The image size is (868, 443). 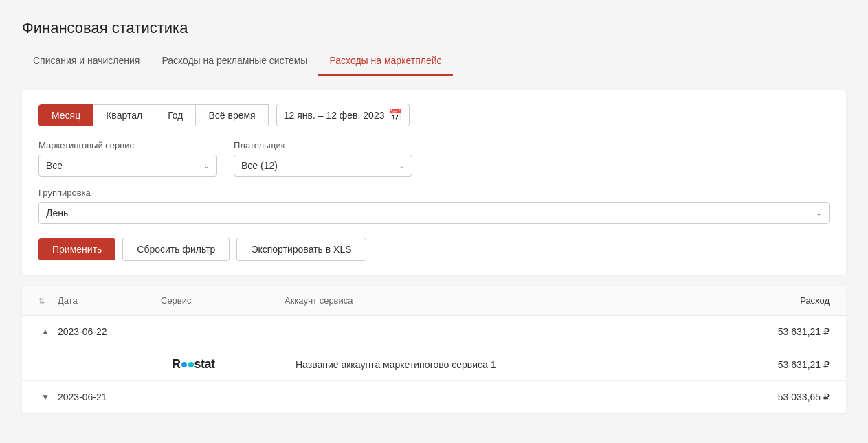 What do you see at coordinates (87, 62) in the screenshot?
I see `tab-writeoffs: Списания и начисления` at bounding box center [87, 62].